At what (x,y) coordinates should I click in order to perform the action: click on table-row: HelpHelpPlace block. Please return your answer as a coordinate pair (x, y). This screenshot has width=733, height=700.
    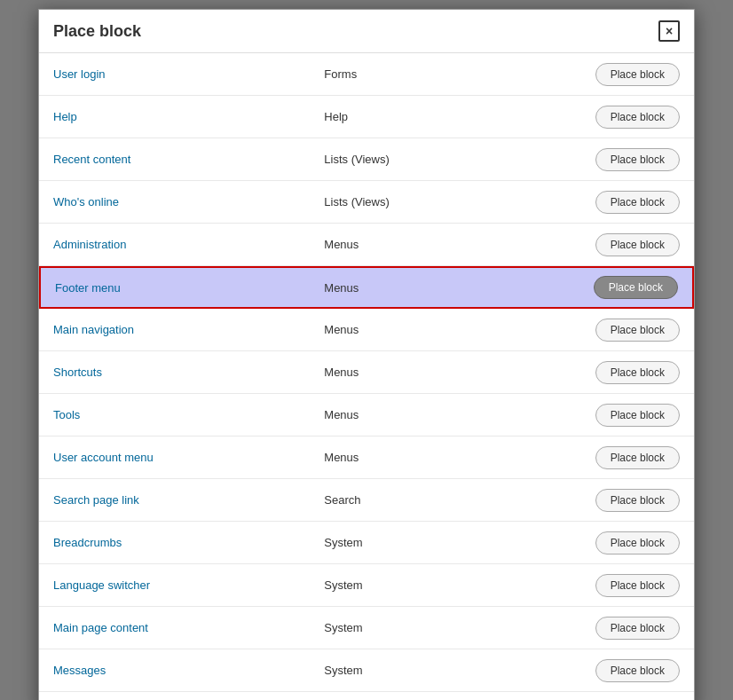
    Looking at the image, I should click on (366, 117).